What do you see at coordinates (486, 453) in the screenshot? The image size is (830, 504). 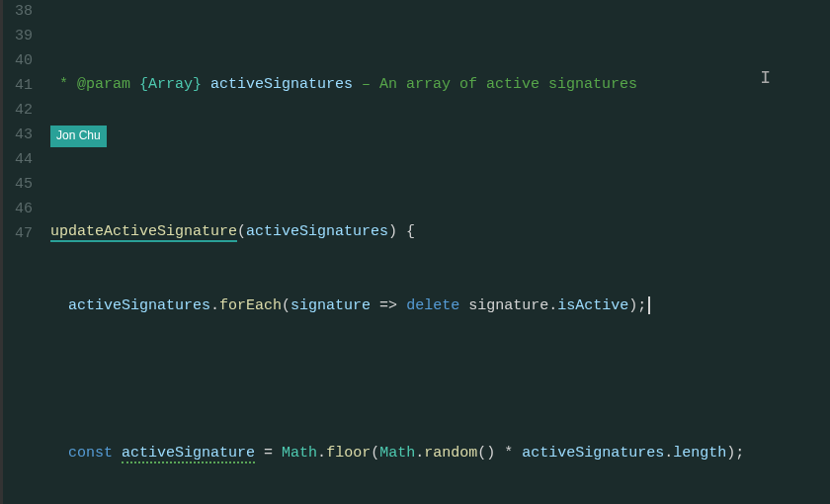 I see `punctuation: ()` at bounding box center [486, 453].